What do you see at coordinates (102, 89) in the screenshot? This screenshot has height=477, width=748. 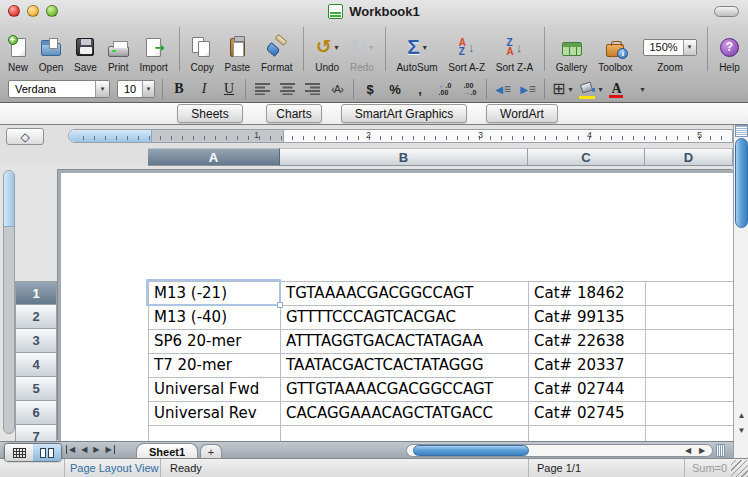 I see `font-dropdown-icon: ▾` at bounding box center [102, 89].